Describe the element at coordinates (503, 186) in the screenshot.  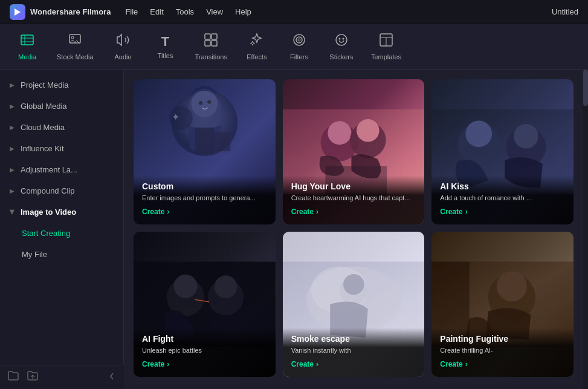
I see `card-kiss-title: AI Kiss` at that location.